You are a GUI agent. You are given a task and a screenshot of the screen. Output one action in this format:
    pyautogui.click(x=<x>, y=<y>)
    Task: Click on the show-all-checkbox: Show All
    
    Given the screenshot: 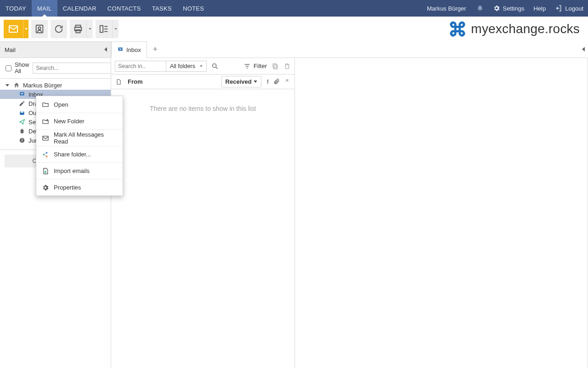 What is the action you would take?
    pyautogui.click(x=17, y=68)
    